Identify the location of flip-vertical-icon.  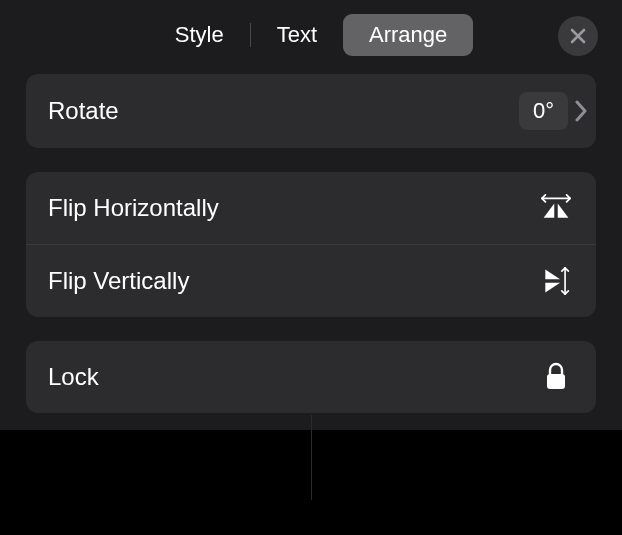
(556, 281).